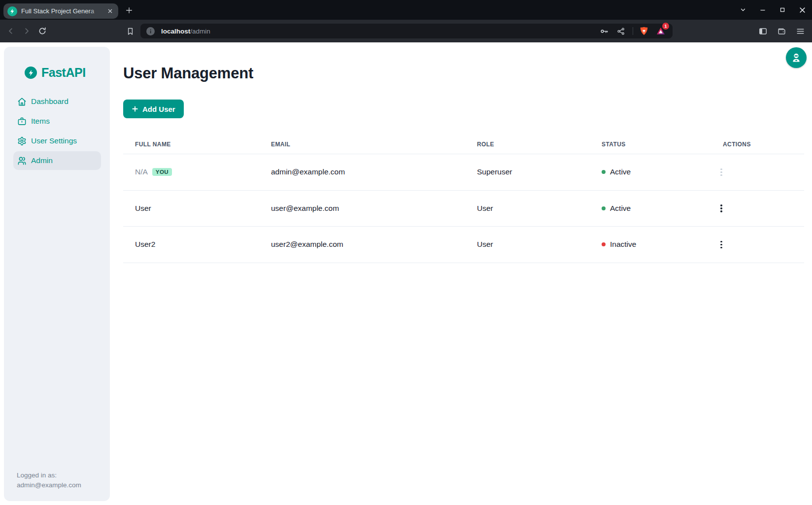  What do you see at coordinates (31, 73) in the screenshot?
I see `lightning-logo-icon` at bounding box center [31, 73].